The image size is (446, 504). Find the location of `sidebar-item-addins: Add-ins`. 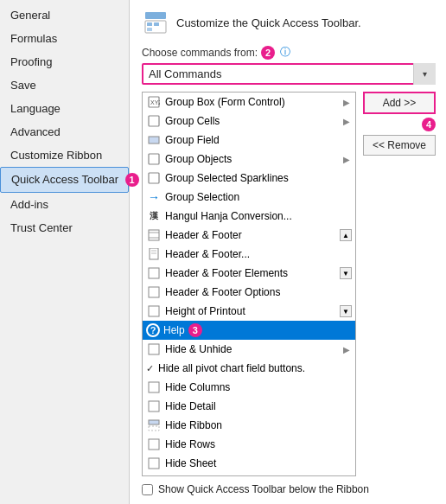

sidebar-item-addins: Add-ins is located at coordinates (64, 204).